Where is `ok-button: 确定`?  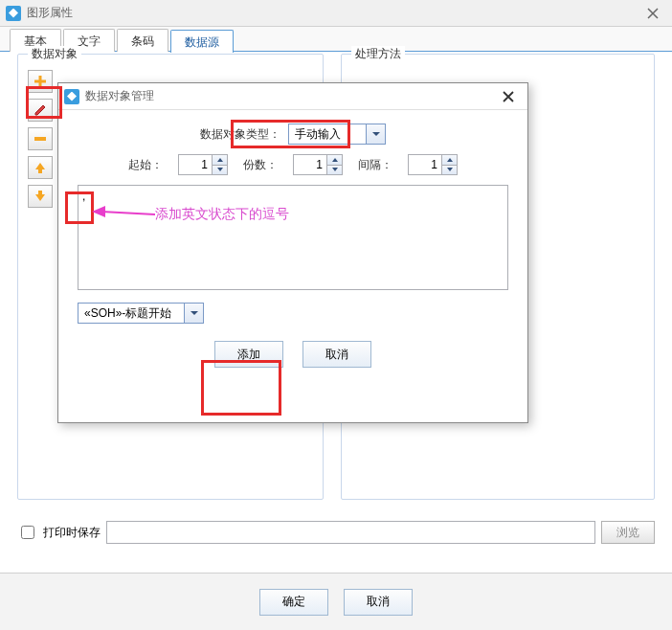
ok-button: 确定 is located at coordinates (294, 602).